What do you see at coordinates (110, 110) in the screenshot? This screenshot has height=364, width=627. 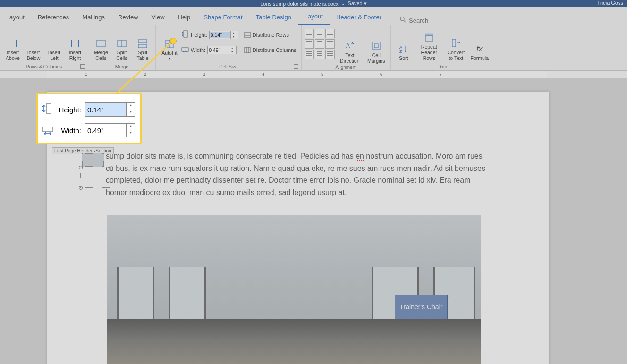 I see `zoom-height-input: ▴▾` at bounding box center [110, 110].